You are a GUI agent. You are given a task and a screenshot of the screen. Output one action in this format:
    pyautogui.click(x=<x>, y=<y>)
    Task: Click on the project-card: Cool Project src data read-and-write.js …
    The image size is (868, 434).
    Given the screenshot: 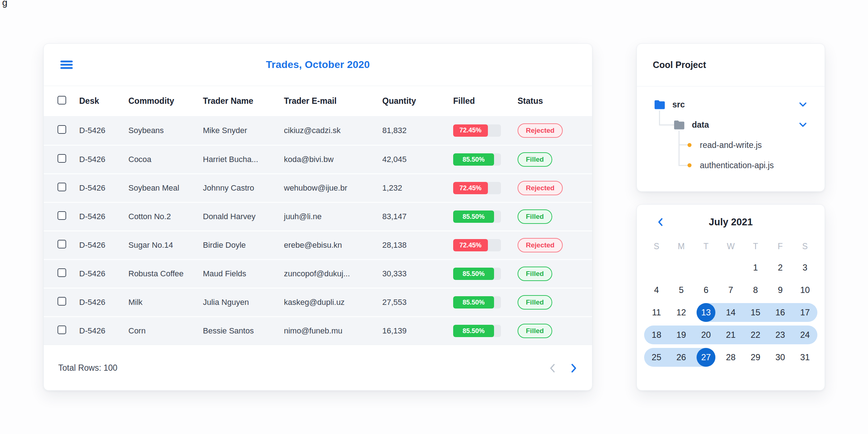 What is the action you would take?
    pyautogui.click(x=731, y=118)
    